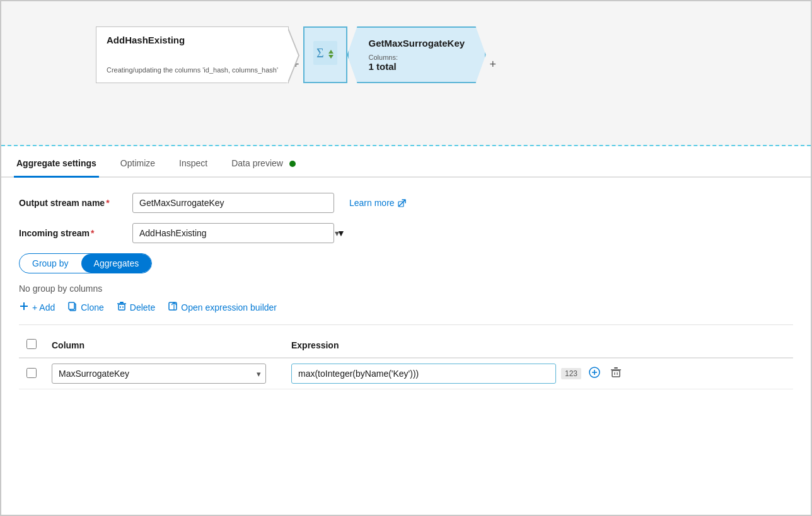  I want to click on node-getMaxSurrogateKey: GetMaxSurrogateKey Columns: 1 total, so click(417, 55).